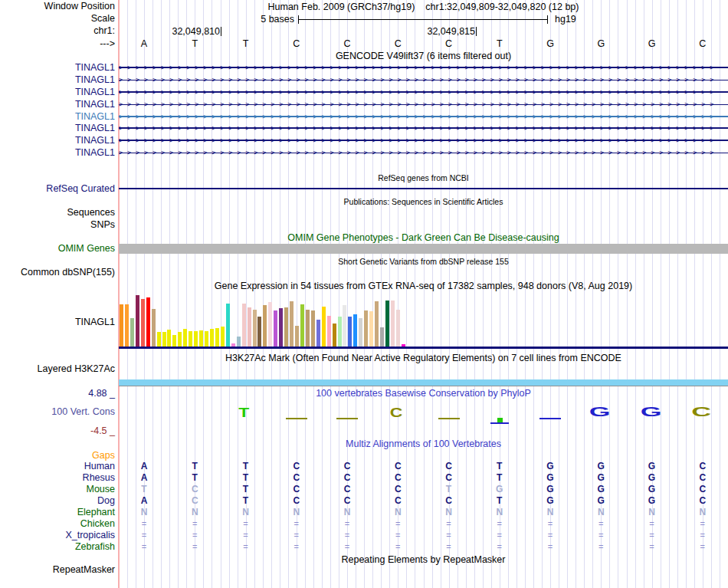 Image resolution: width=728 pixels, height=588 pixels. What do you see at coordinates (90, 535) in the screenshot?
I see `align-label-x-tropicalis: X_tropicalis` at bounding box center [90, 535].